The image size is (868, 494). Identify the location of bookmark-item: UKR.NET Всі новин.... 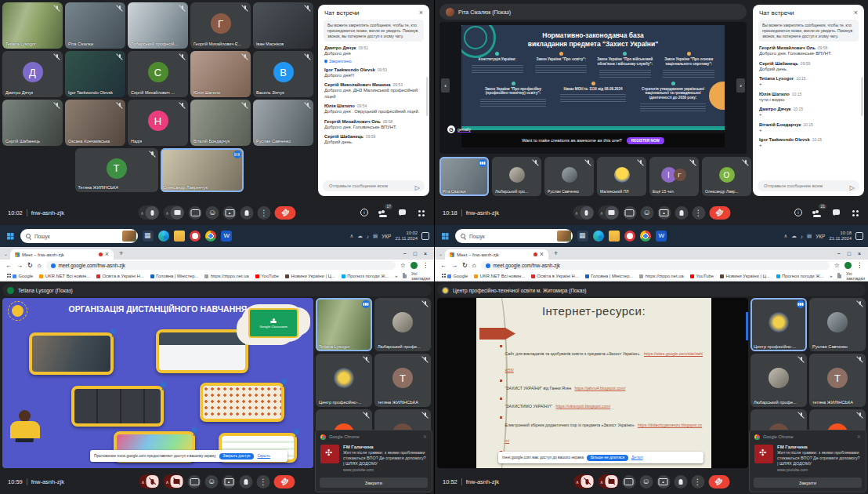
(500, 276).